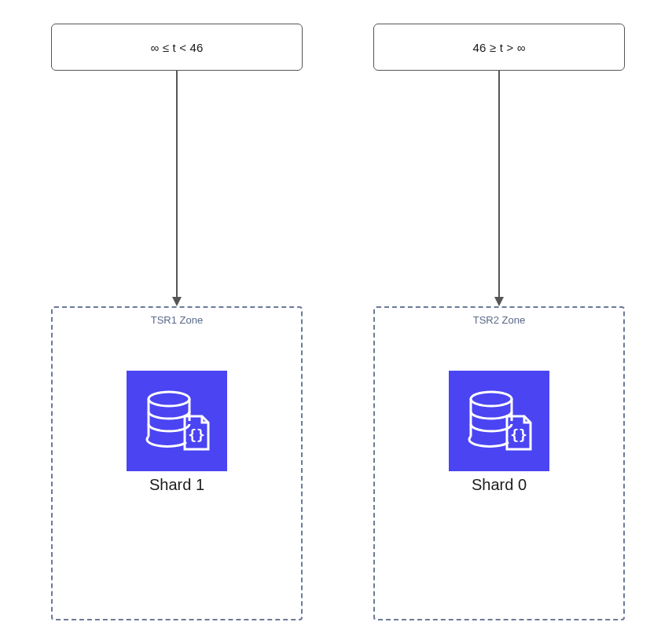 The height and width of the screenshot is (644, 672). What do you see at coordinates (499, 485) in the screenshot?
I see `shard-label-right: Shard 0` at bounding box center [499, 485].